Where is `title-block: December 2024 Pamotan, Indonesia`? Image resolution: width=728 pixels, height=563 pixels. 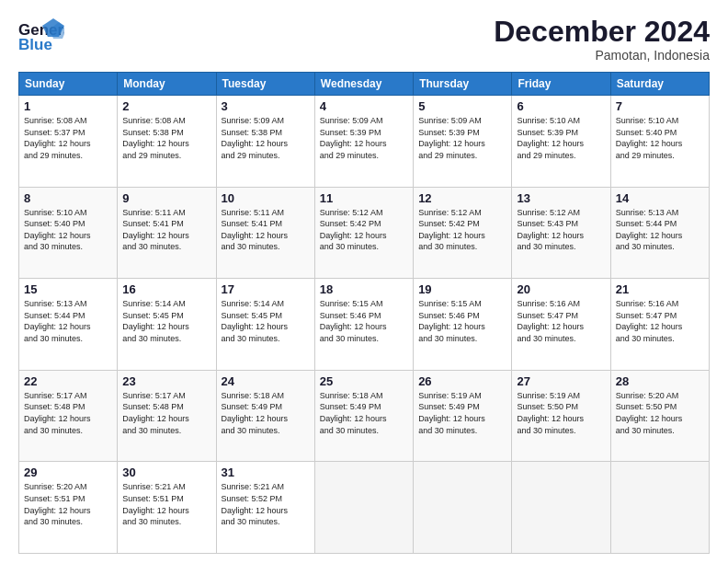 title-block: December 2024 Pamotan, Indonesia is located at coordinates (601, 40).